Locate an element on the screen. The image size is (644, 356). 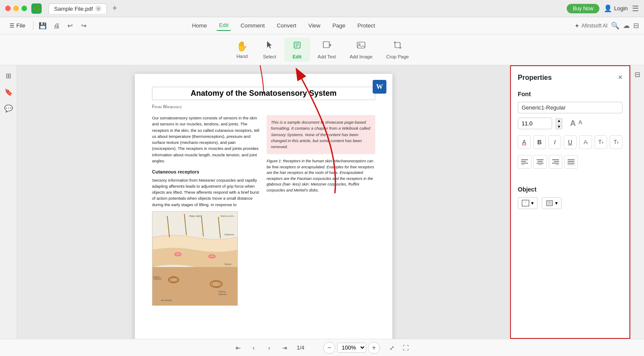
close-window-btn is located at coordinates (8, 9).